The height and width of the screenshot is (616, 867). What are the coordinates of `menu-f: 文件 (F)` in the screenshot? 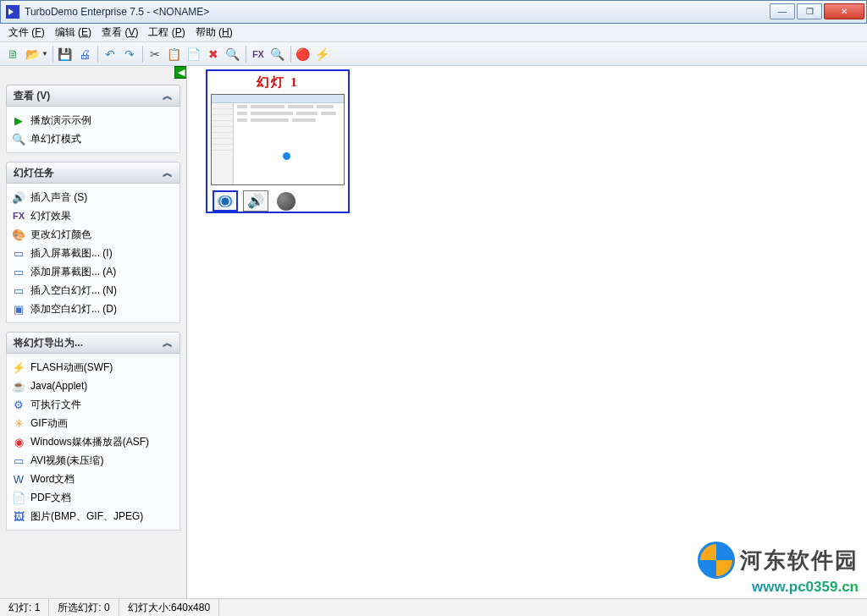 It's located at (27, 32).